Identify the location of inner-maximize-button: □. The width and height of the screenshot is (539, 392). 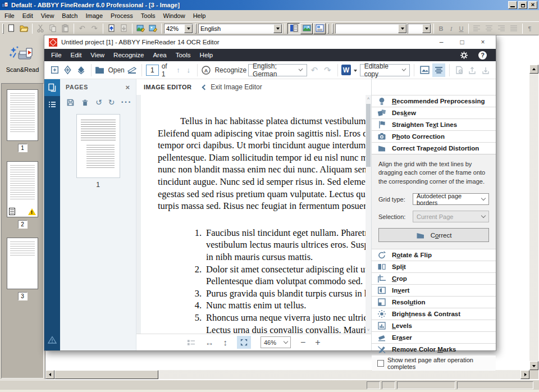
(462, 42).